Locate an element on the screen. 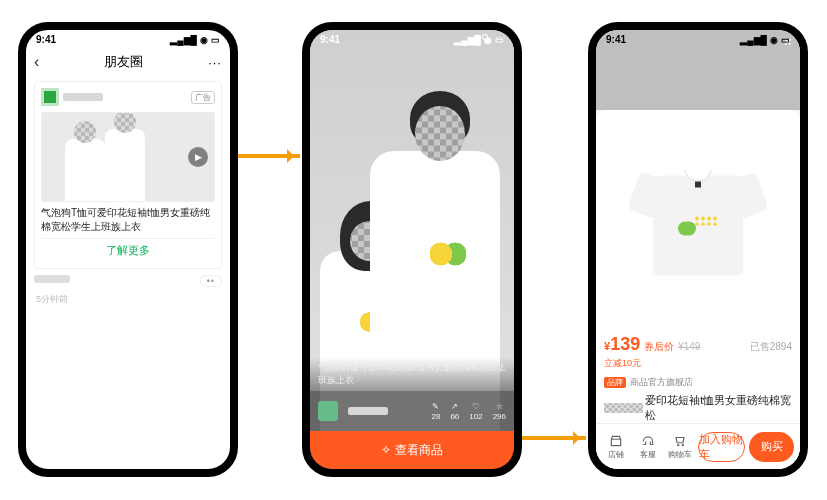  timestamp: 5分钟前 is located at coordinates (128, 300).